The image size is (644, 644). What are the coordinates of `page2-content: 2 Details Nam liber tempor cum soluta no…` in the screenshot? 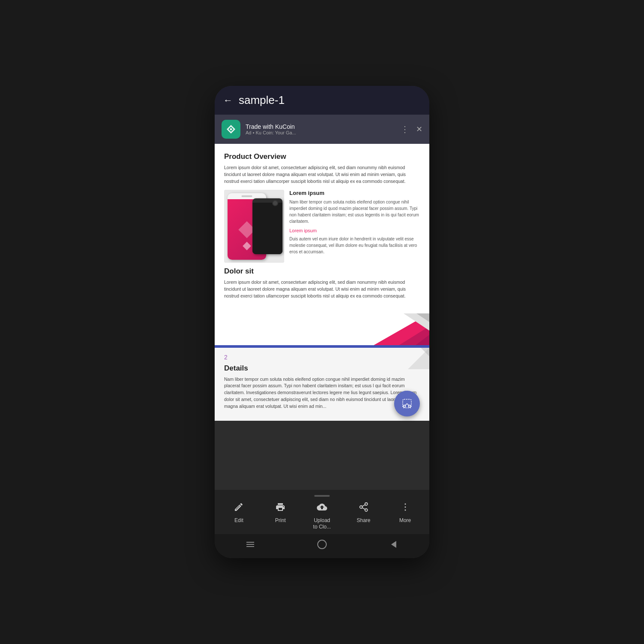 It's located at (322, 385).